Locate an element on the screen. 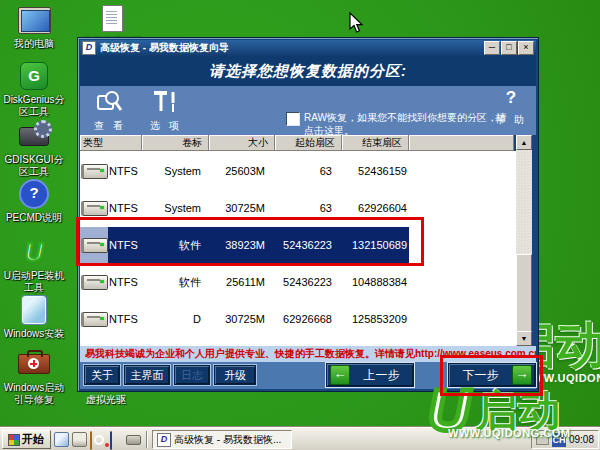 The height and width of the screenshot is (450, 600). desktop-icon-windows-install: Windows安装 is located at coordinates (34, 317).